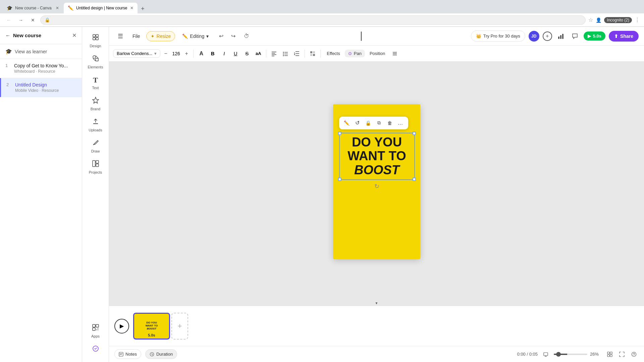 The width and height of the screenshot is (644, 362). What do you see at coordinates (132, 8) in the screenshot?
I see `tab-2-close: ✕` at bounding box center [132, 8].